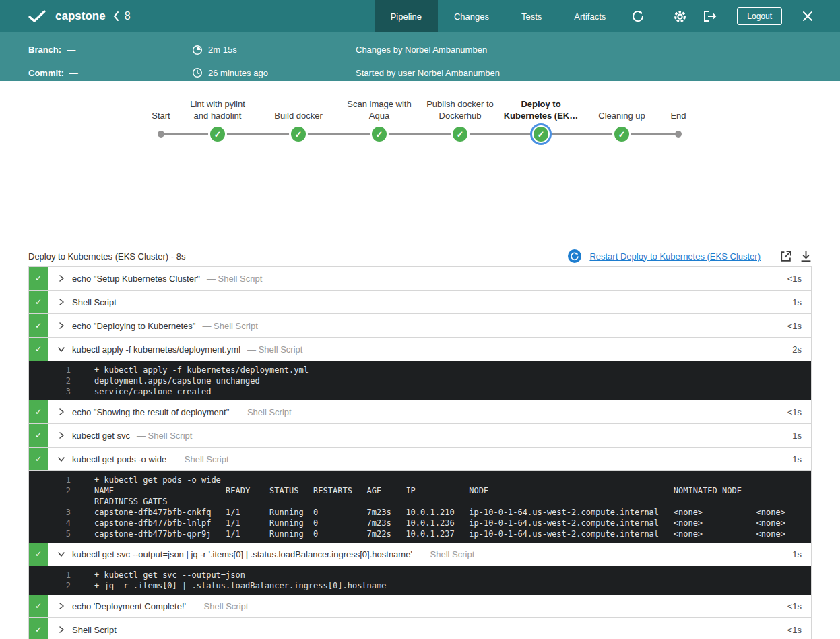  I want to click on console-output: 1+ kubectl get svc --output=json2+ jq -r…, so click(420, 580).